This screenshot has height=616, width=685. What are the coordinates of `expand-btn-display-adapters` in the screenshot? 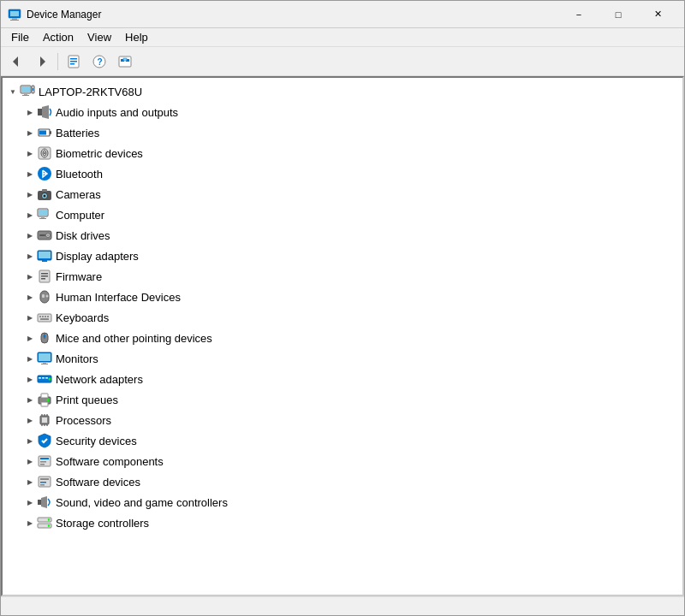 It's located at (30, 256).